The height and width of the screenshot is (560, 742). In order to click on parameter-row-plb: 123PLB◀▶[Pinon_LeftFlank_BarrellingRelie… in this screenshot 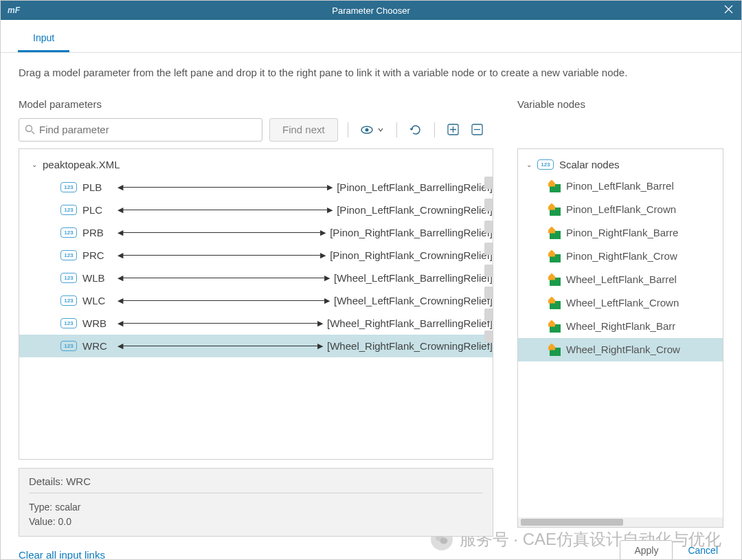, I will do `click(256, 187)`.